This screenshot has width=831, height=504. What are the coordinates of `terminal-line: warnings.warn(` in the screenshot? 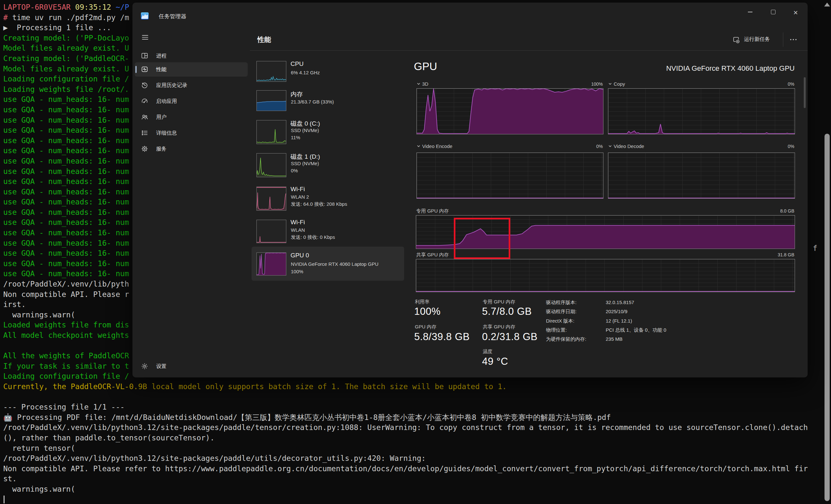 It's located at (417, 490).